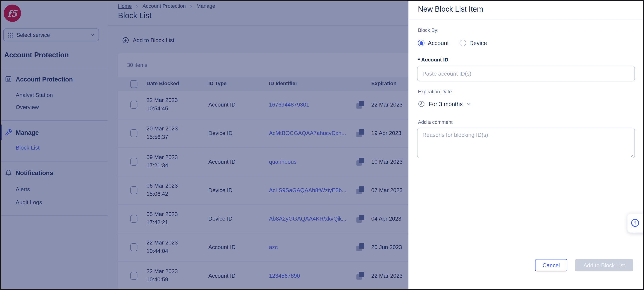 Image resolution: width=644 pixels, height=290 pixels. Describe the element at coordinates (478, 43) in the screenshot. I see `radio-device-label: Device` at that location.